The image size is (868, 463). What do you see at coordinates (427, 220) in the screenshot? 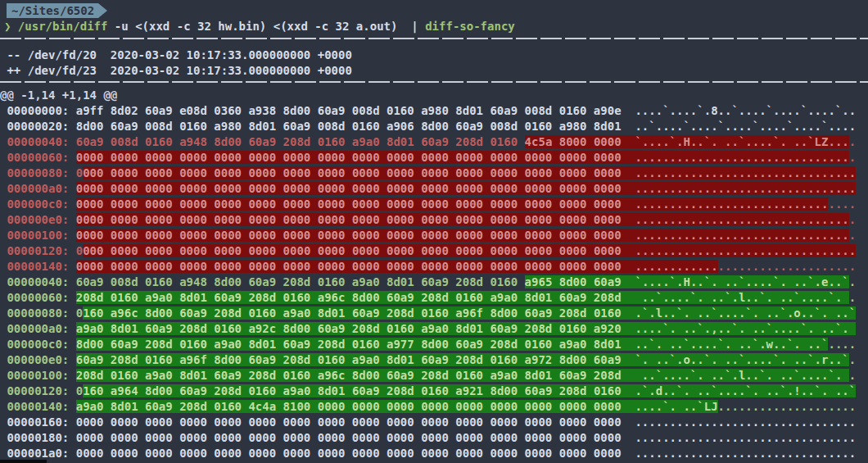
I see `diff-line-del: 000000e0: 0000 0000 0000 0000 0000 0000 …` at bounding box center [427, 220].